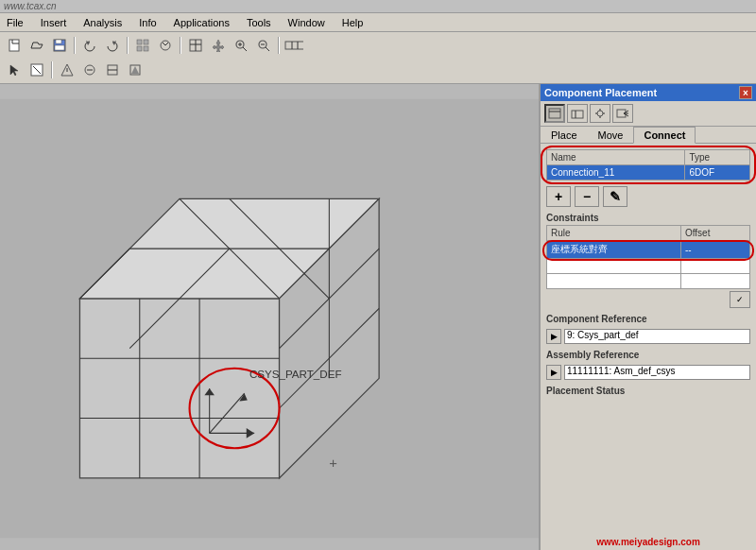 Image resolution: width=756 pixels, height=550 pixels. Describe the element at coordinates (648, 391) in the screenshot. I see `placement-status-label: Placement Status` at that location.